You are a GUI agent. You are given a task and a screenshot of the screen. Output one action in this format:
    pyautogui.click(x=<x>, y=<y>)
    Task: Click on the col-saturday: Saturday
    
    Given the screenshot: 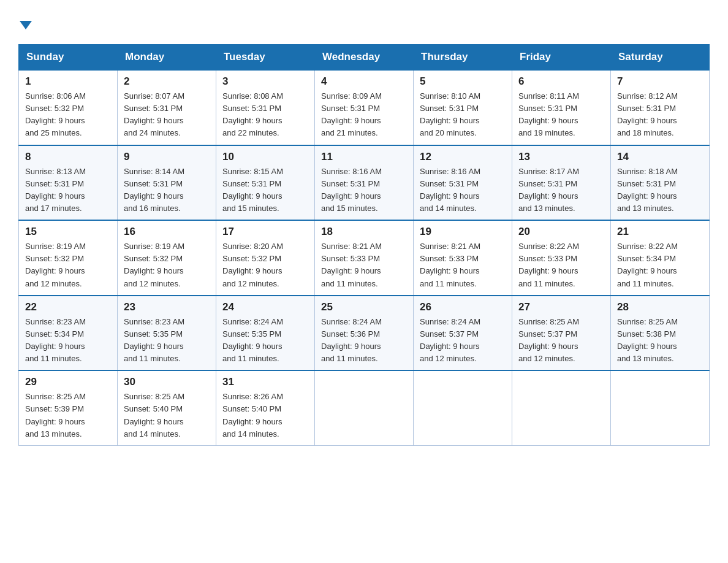 What is the action you would take?
    pyautogui.click(x=661, y=58)
    